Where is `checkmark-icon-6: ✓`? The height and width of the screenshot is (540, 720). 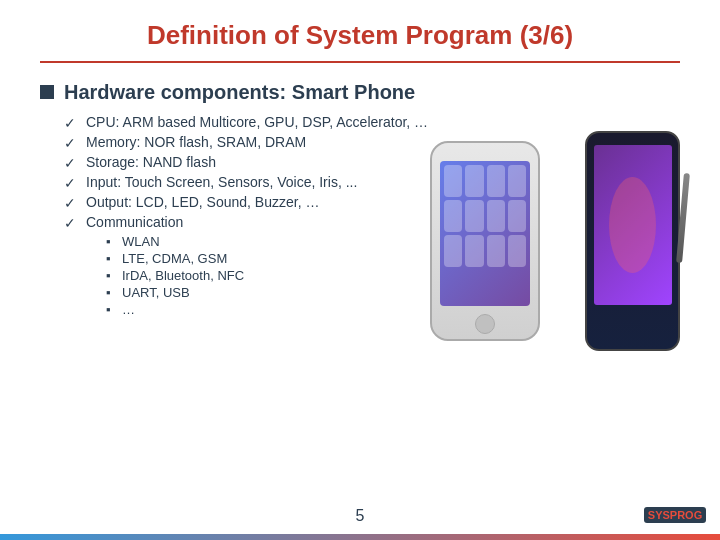
checkmark-icon-6: ✓ is located at coordinates (71, 223).